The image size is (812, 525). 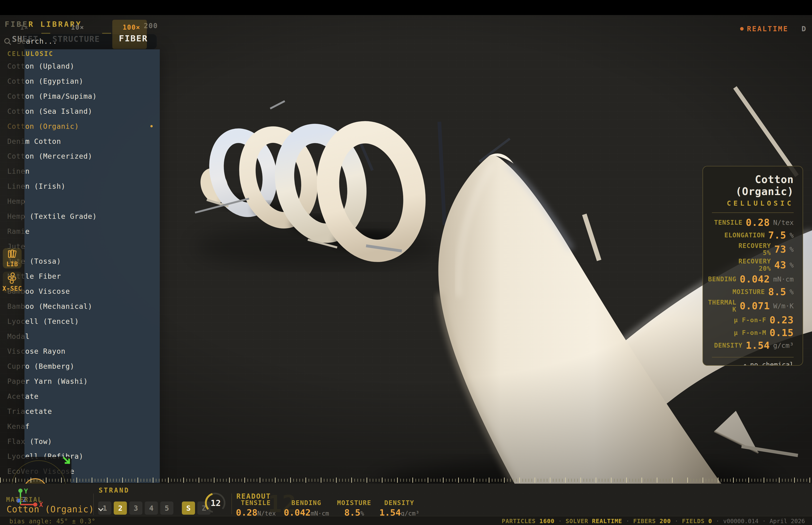 I want to click on list-item-fiber: Cotton (Sea Island), so click(x=89, y=111).